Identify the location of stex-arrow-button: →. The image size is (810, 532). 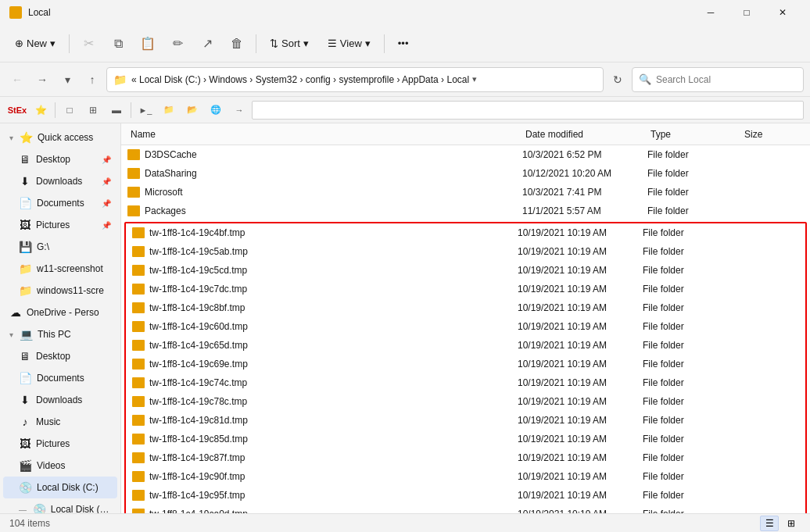
(239, 110).